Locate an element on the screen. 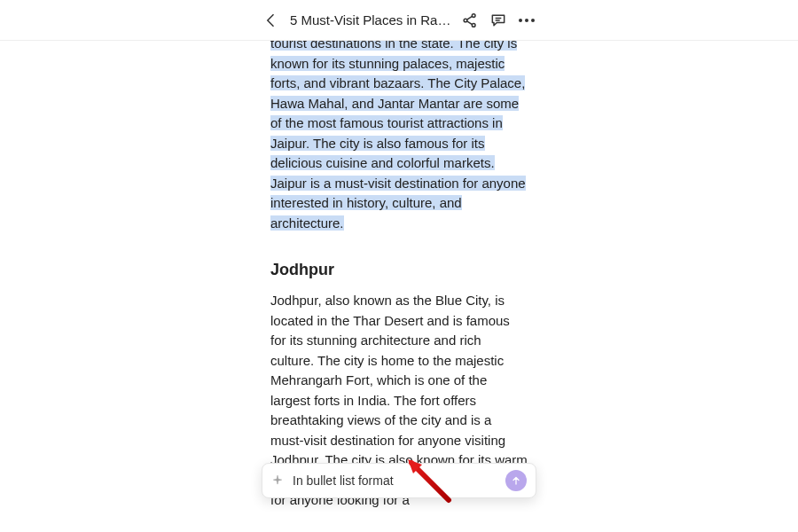 The width and height of the screenshot is (798, 532). page-title: 5 Must-Visit Places in Raj… is located at coordinates (371, 20).